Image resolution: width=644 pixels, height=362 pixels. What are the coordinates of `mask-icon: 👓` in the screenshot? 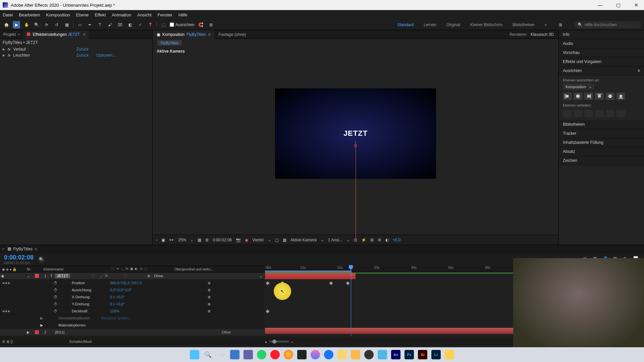 It's located at (172, 240).